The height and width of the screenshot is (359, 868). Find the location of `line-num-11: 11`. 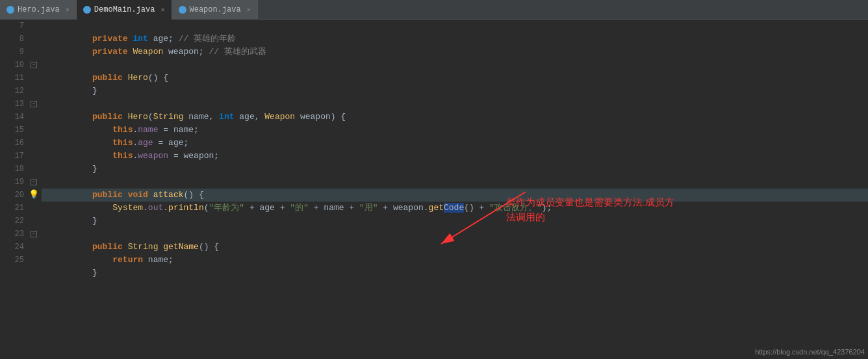

line-num-11: 11 is located at coordinates (12, 78).